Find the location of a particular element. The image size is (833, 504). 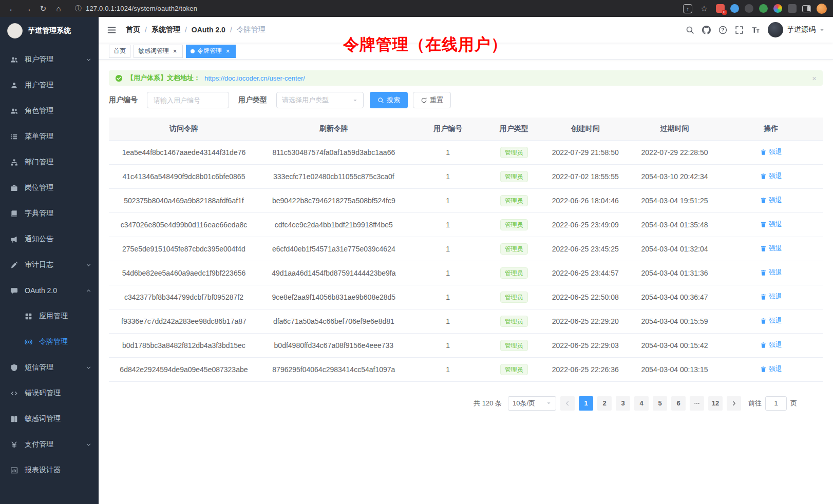

search-button: 搜索 is located at coordinates (389, 100).